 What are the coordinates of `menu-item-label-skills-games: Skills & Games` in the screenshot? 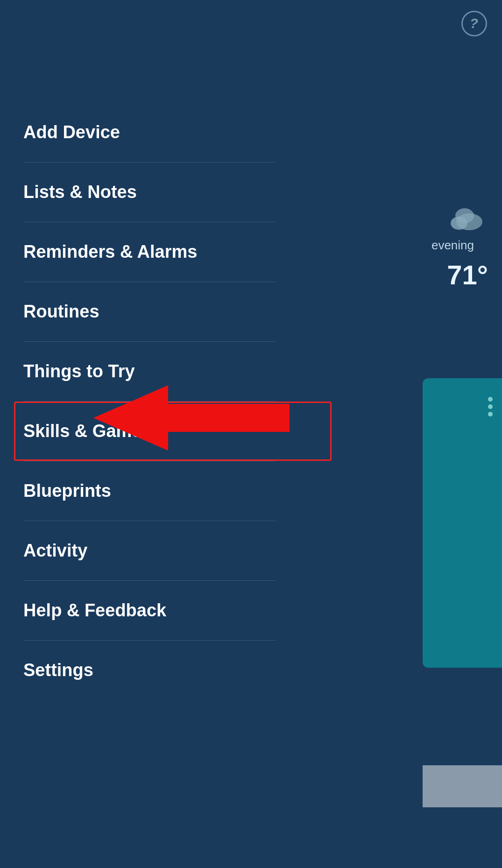 It's located at (88, 431).